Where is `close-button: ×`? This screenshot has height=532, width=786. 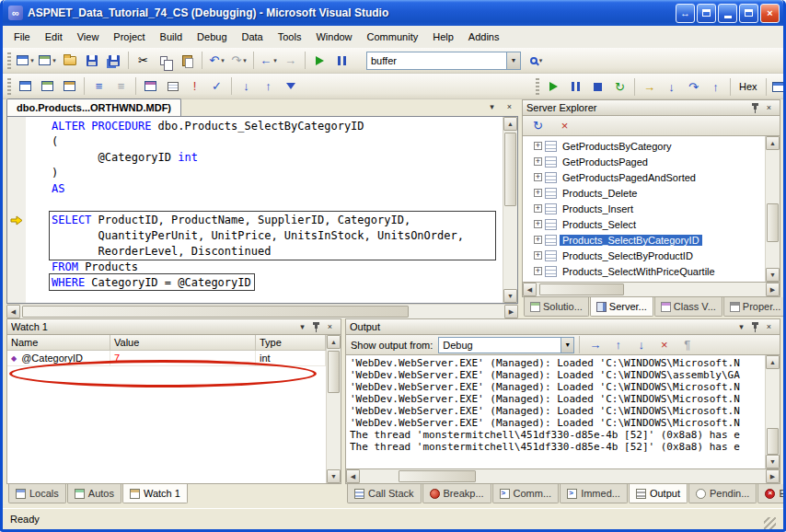 close-button: × is located at coordinates (769, 13).